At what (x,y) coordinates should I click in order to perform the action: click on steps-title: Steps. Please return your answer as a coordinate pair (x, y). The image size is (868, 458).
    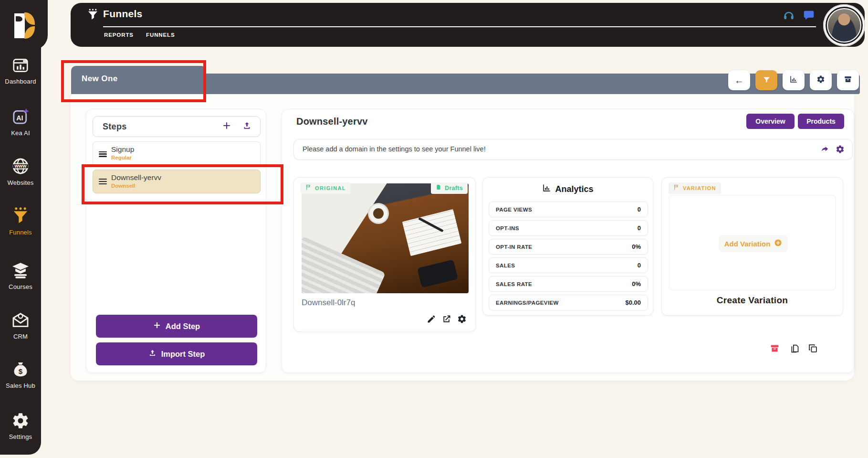
    Looking at the image, I should click on (115, 127).